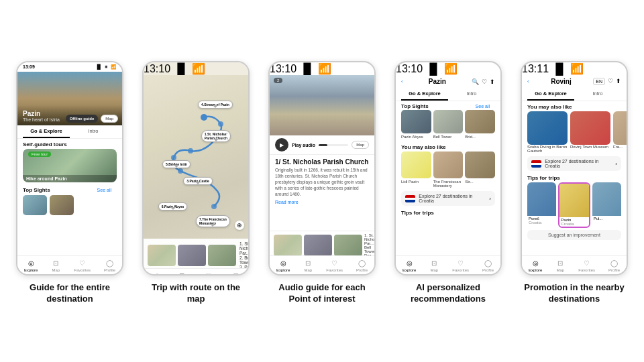 The width and height of the screenshot is (644, 362). Describe the element at coordinates (109, 119) in the screenshot. I see `map-btn: Map` at that location.